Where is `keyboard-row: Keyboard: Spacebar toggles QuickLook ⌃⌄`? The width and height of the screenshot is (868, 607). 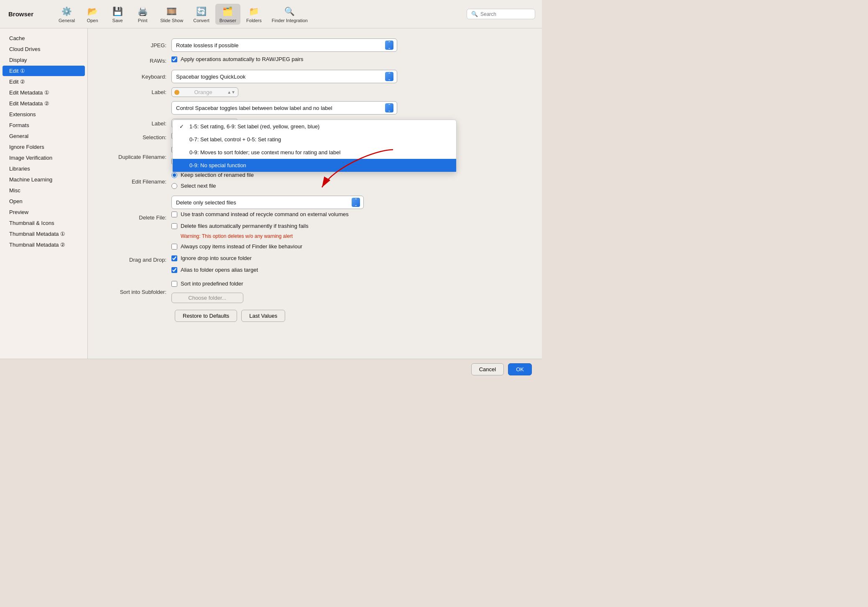 keyboard-row: Keyboard: Spacebar toggles QuickLook ⌃⌄ is located at coordinates (315, 77).